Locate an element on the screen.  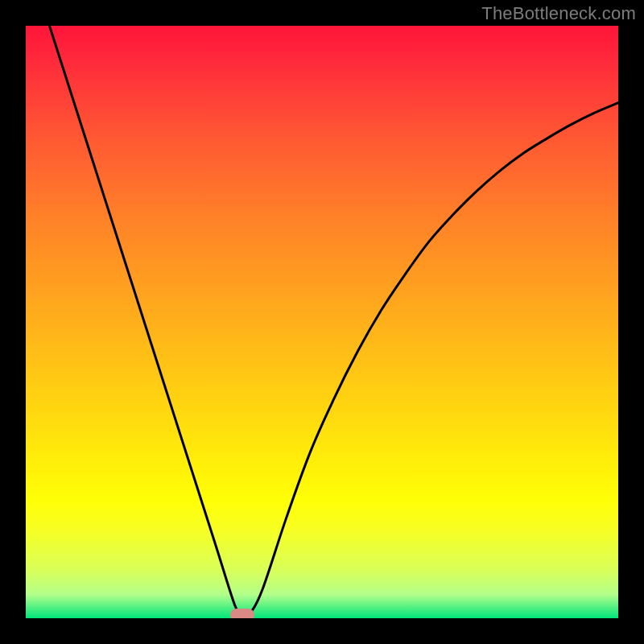
watermark-label: TheBottleneck.com is located at coordinates (559, 14).